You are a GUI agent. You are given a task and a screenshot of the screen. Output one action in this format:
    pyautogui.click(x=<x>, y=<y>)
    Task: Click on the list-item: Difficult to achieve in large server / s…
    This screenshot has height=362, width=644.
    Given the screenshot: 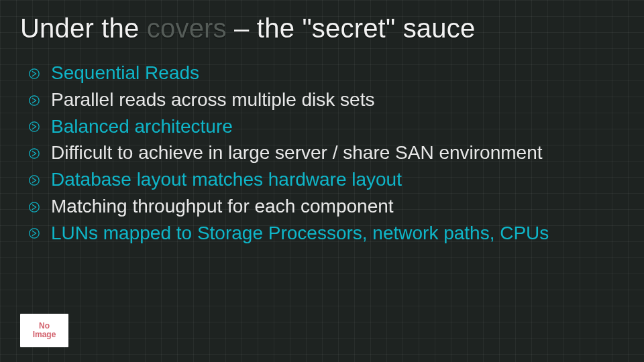 What is the action you would take?
    pyautogui.click(x=326, y=153)
    